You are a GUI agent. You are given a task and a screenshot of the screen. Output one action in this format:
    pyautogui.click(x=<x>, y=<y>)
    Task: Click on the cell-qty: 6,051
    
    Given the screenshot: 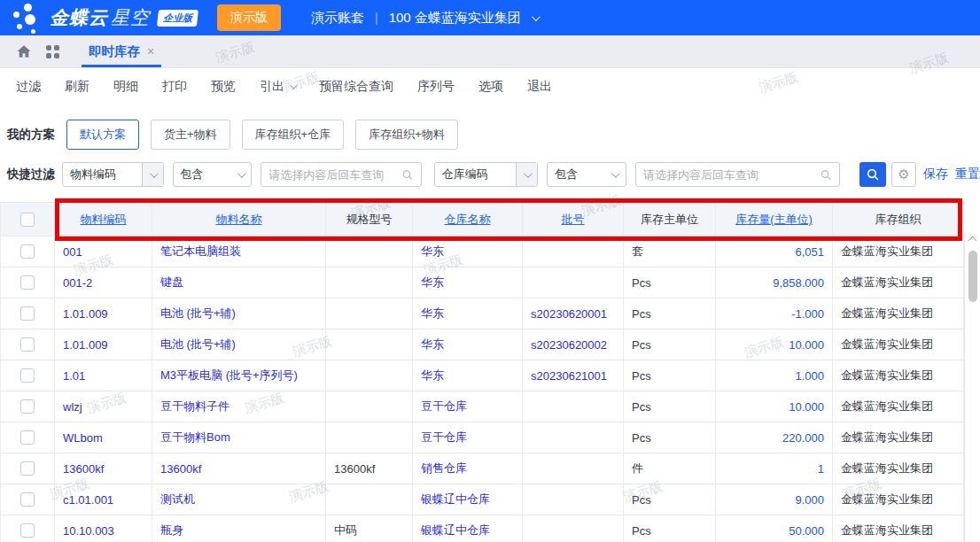 What is the action you would take?
    pyautogui.click(x=774, y=252)
    